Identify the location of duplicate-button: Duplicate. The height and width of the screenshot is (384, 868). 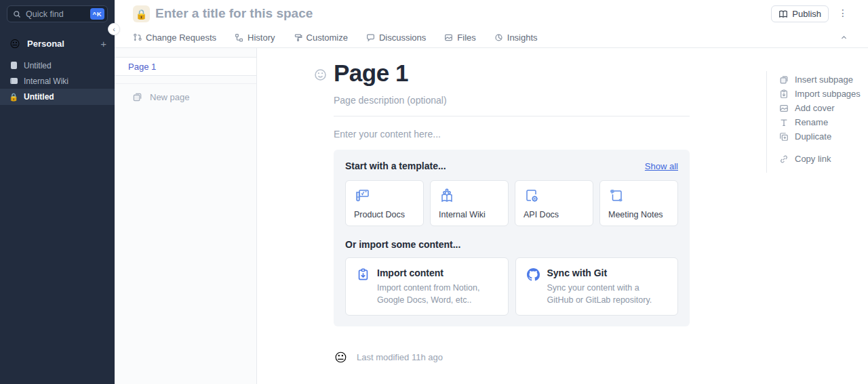
(818, 137).